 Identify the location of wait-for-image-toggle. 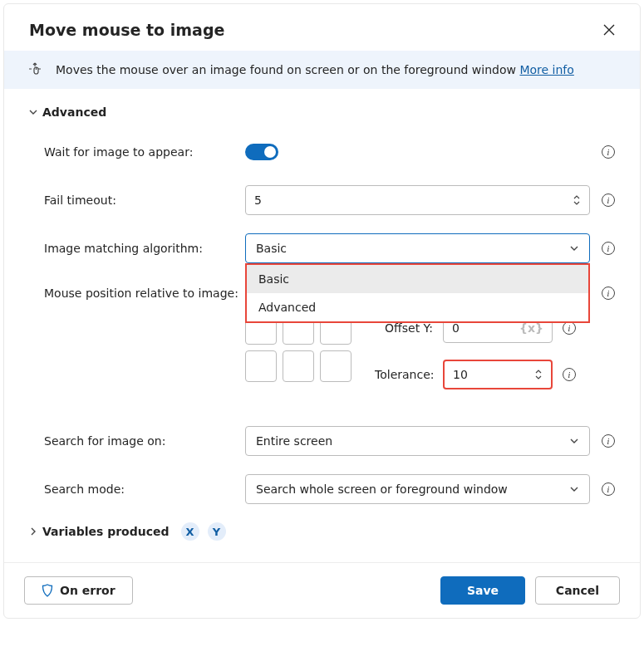
(262, 152).